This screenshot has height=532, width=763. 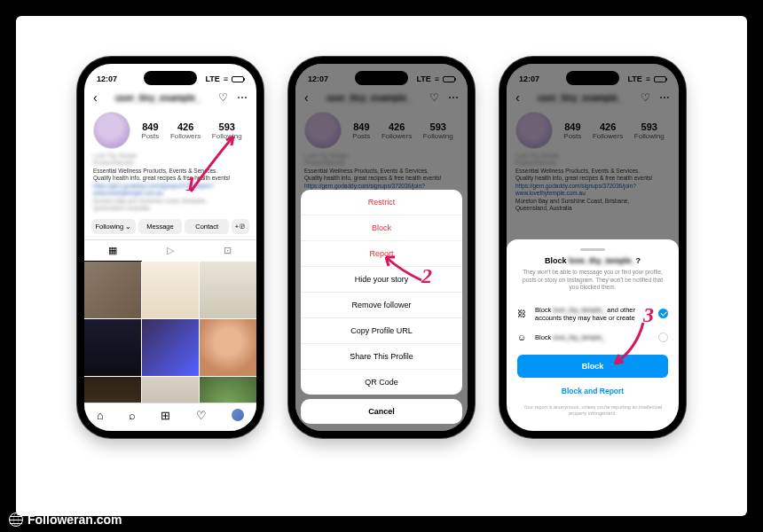 What do you see at coordinates (191, 184) in the screenshot?
I see `step-1-label: 1` at bounding box center [191, 184].